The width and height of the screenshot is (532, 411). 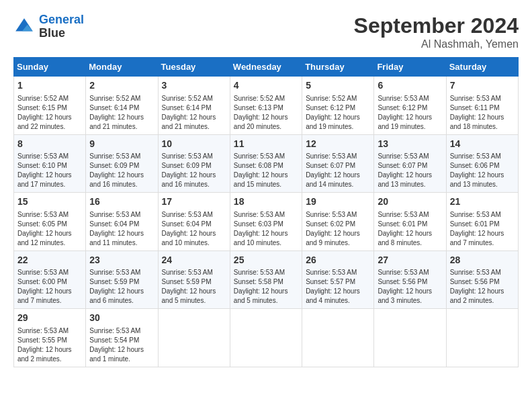 What do you see at coordinates (50, 106) in the screenshot?
I see `calendar-cell: 1Sunrise: 5:52 AM Sunset: 6:15 PM Daylig…` at bounding box center [50, 106].